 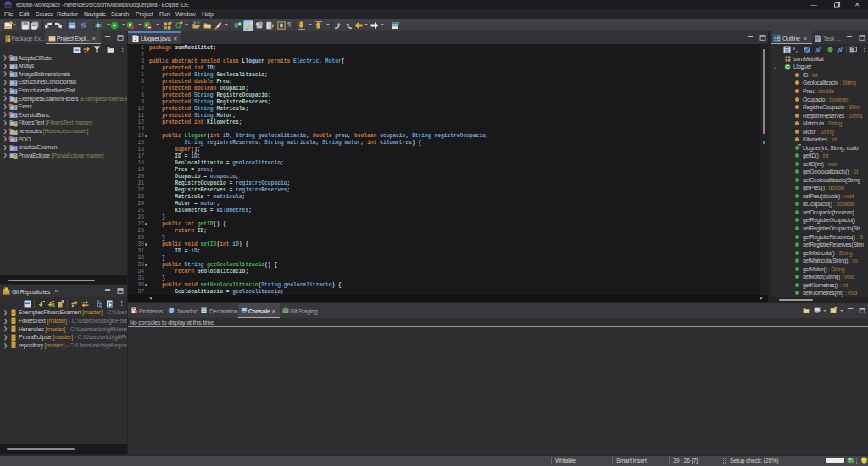 I want to click on svg-text: s, so click(x=821, y=47).